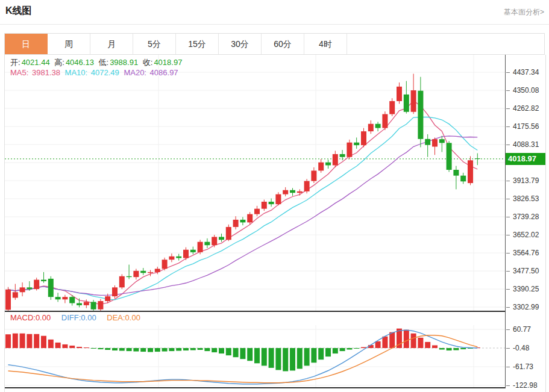 The image size is (549, 392). I want to click on tab-month: 月, so click(112, 44).